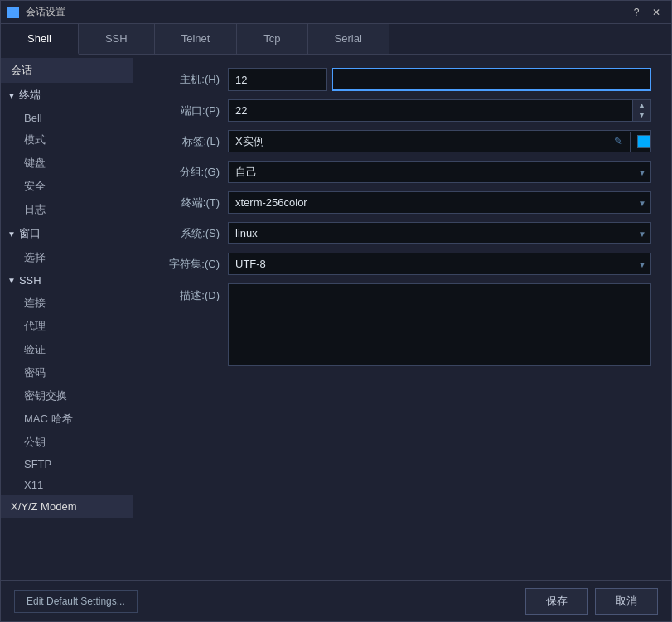 This screenshot has width=672, height=622. I want to click on tab-serial: Serial, so click(349, 39).